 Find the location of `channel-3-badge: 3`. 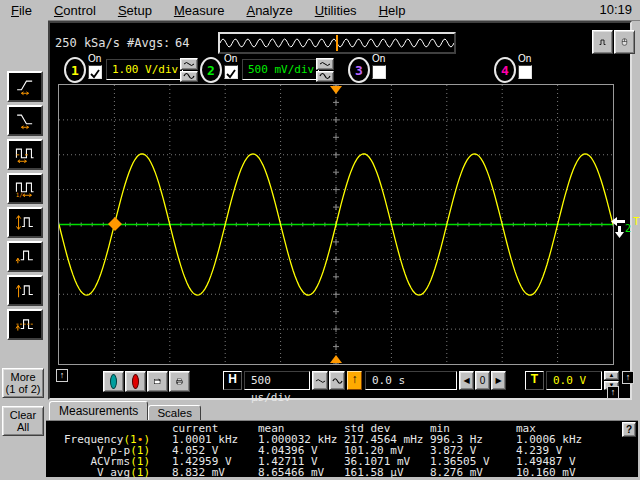

channel-3-badge: 3 is located at coordinates (359, 70).